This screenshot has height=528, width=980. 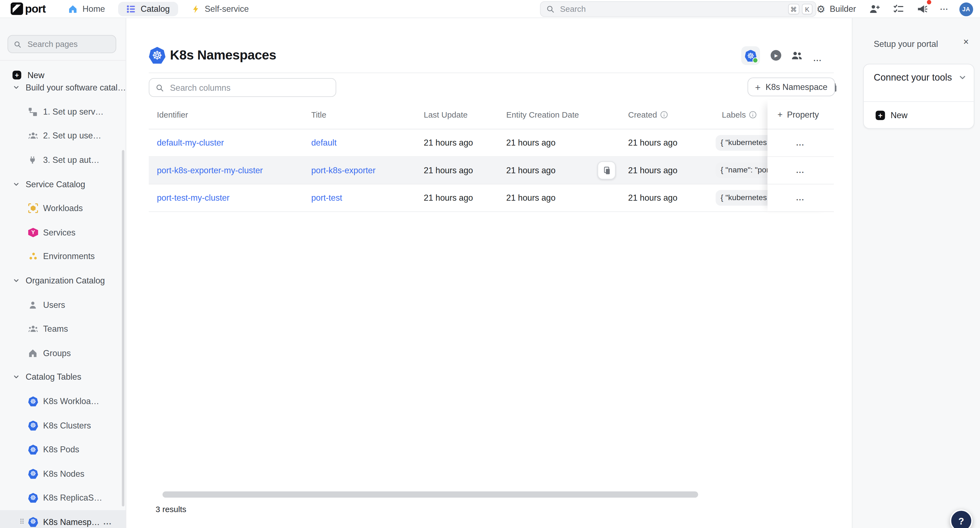 I want to click on sidebar-item-k8s-pods: ☸ K8s Pods, so click(x=63, y=450).